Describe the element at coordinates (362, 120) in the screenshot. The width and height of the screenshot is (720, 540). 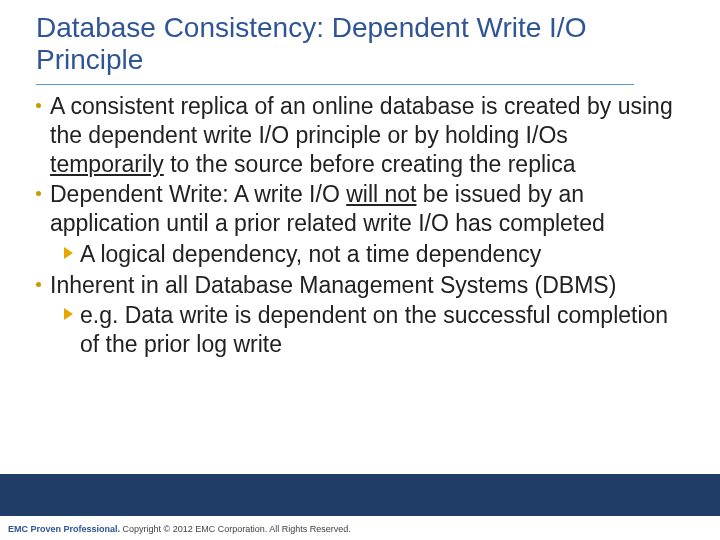
I see `bullet-1-pre: A consistent replica of an online databa…` at that location.